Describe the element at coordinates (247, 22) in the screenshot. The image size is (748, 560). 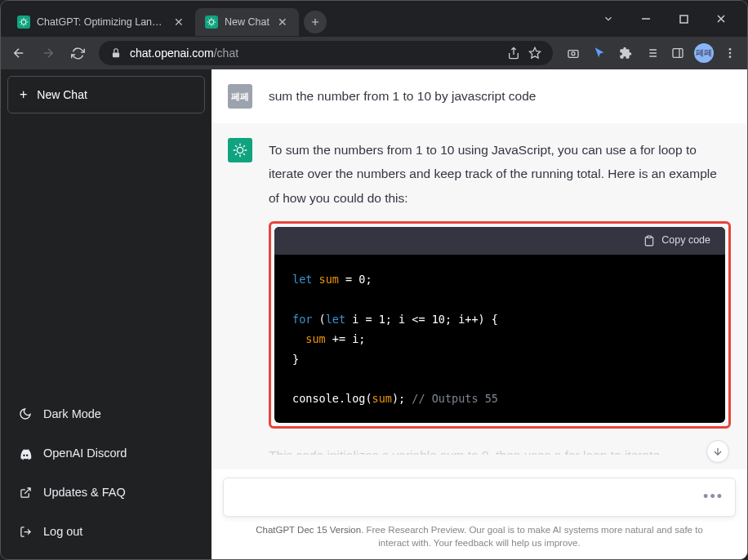
I see `browser-tab: New Chat ✕` at that location.